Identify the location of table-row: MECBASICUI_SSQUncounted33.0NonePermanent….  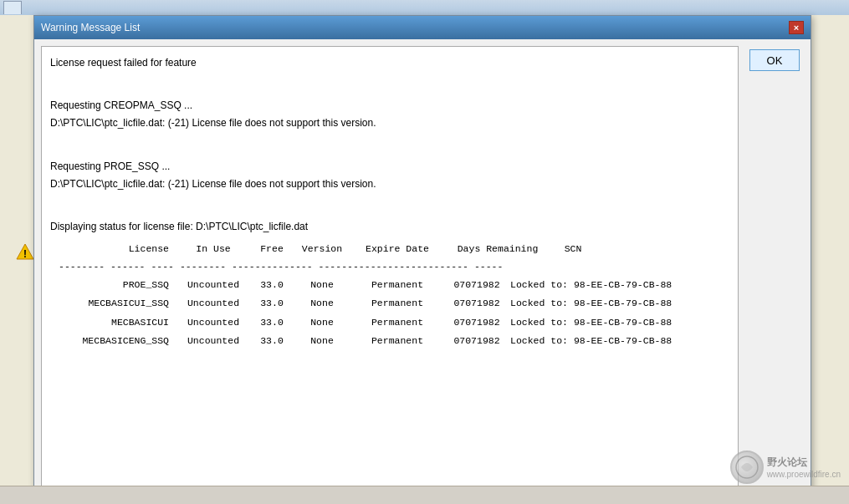
(390, 303).